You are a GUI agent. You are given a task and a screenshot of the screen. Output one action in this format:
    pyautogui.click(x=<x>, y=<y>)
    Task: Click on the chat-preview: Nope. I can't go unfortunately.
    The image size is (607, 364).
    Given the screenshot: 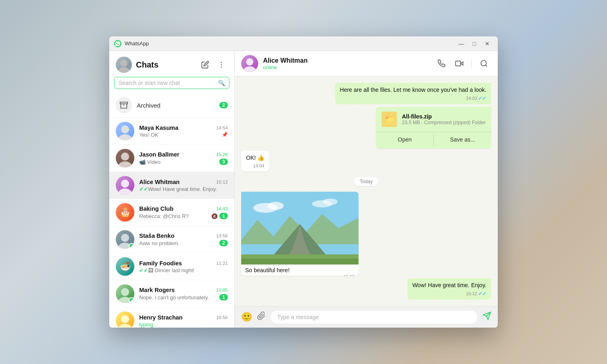 What is the action you would take?
    pyautogui.click(x=179, y=298)
    